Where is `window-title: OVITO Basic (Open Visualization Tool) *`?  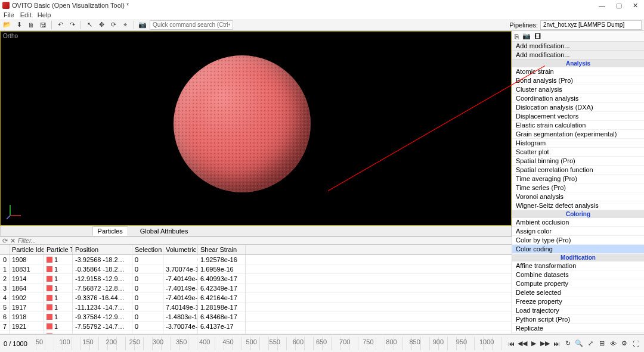 window-title: OVITO Basic (Open Visualization Tool) * is located at coordinates (305, 5).